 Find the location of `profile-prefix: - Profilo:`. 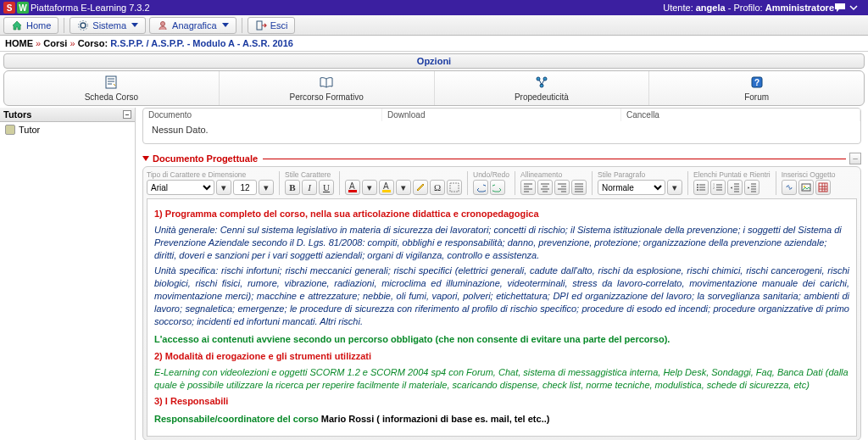

profile-prefix: - Profilo: is located at coordinates (746, 8).